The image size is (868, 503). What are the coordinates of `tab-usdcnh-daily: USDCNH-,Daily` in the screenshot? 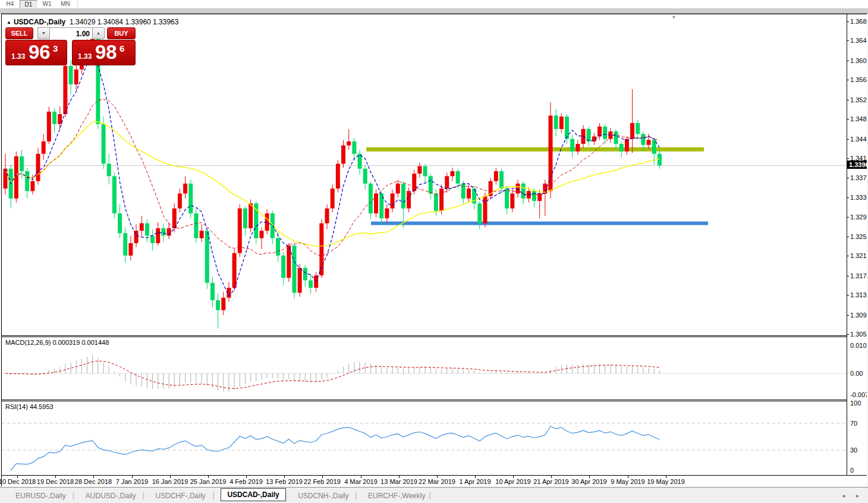 It's located at (323, 496).